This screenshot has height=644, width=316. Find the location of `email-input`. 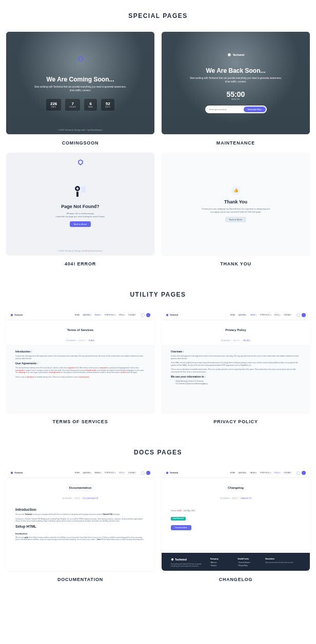

email-input is located at coordinates (225, 110).